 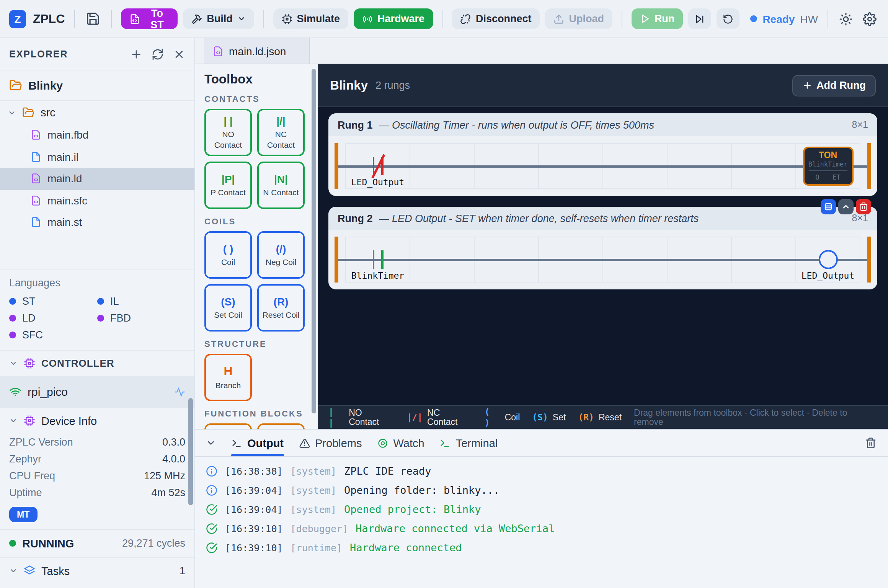 I want to click on add-rung-button: Add Rung, so click(x=834, y=85).